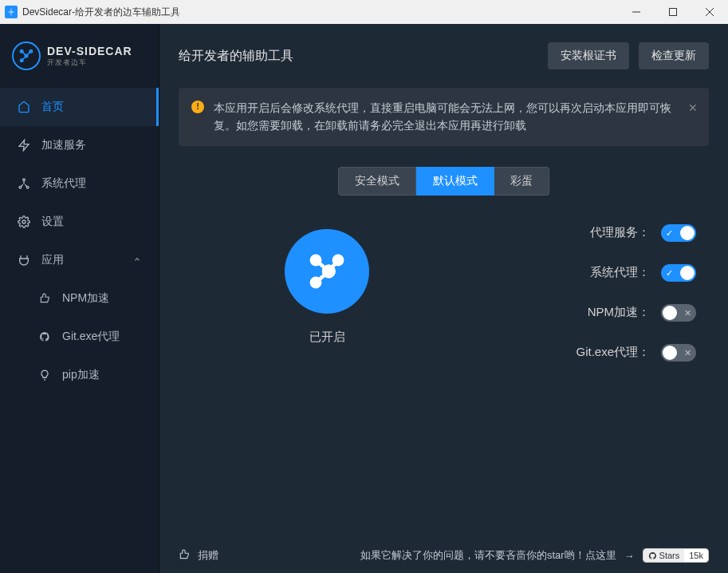  What do you see at coordinates (80, 337) in the screenshot?
I see `sidebar-item-git: Git.exe代理` at bounding box center [80, 337].